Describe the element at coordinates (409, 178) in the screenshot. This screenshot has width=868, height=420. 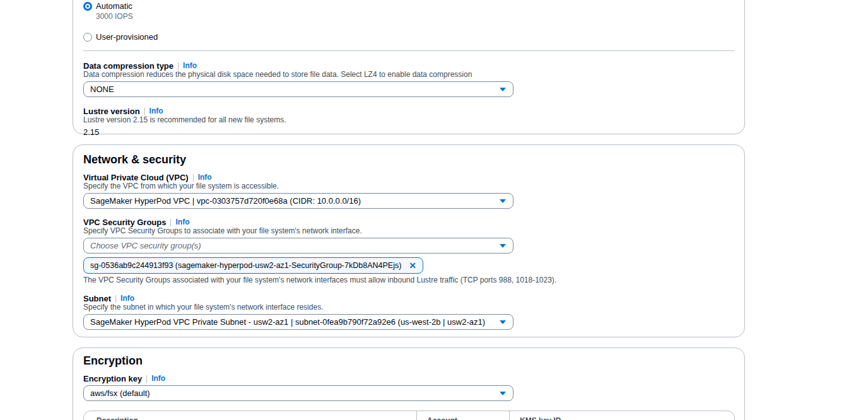
I see `vpc-label-row: Virtual Private Cloud (VPC) Info` at that location.